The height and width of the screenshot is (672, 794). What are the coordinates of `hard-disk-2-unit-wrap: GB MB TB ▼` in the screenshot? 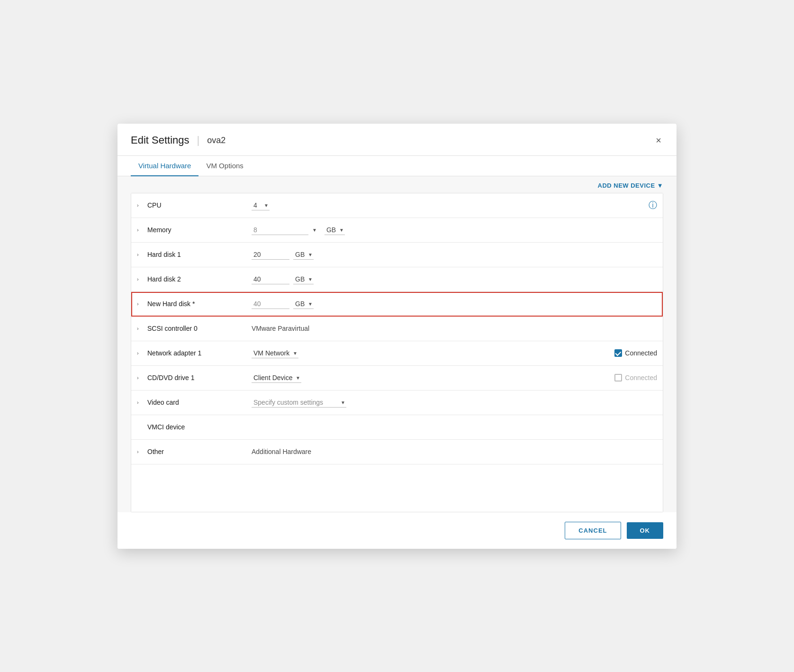 It's located at (303, 280).